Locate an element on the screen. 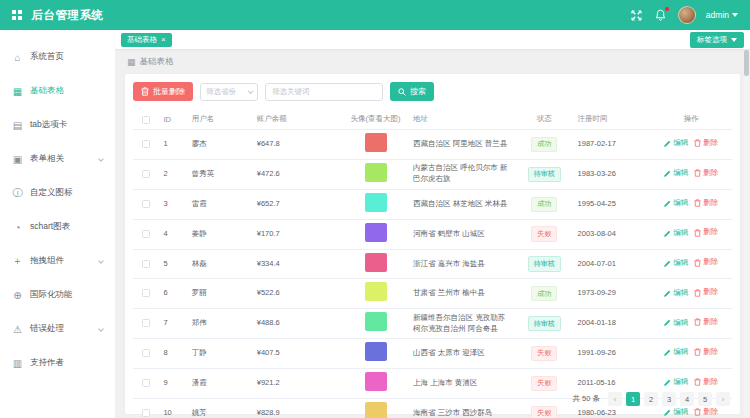 The height and width of the screenshot is (418, 750). scrollbar is located at coordinates (746, 233).